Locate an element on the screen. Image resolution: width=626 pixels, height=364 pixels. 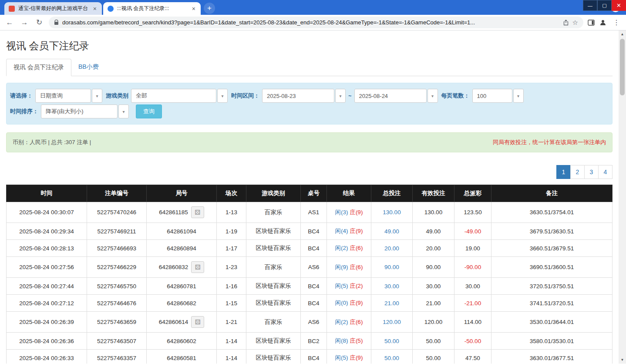
browser-menu-icon: ⋮ is located at coordinates (616, 23).